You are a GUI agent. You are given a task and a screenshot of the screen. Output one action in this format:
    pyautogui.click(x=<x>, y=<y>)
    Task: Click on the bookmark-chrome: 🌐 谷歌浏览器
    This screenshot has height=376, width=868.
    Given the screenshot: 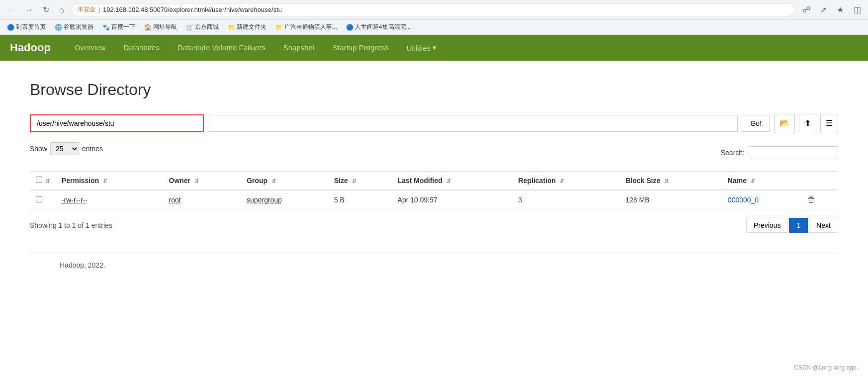 What is the action you would take?
    pyautogui.click(x=74, y=27)
    